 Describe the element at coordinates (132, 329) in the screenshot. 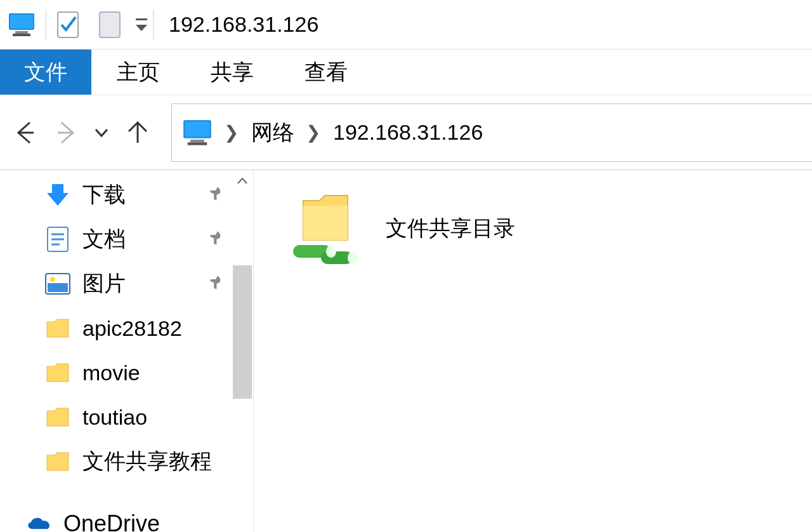

I see `sidebar-item-label: apic28182` at that location.